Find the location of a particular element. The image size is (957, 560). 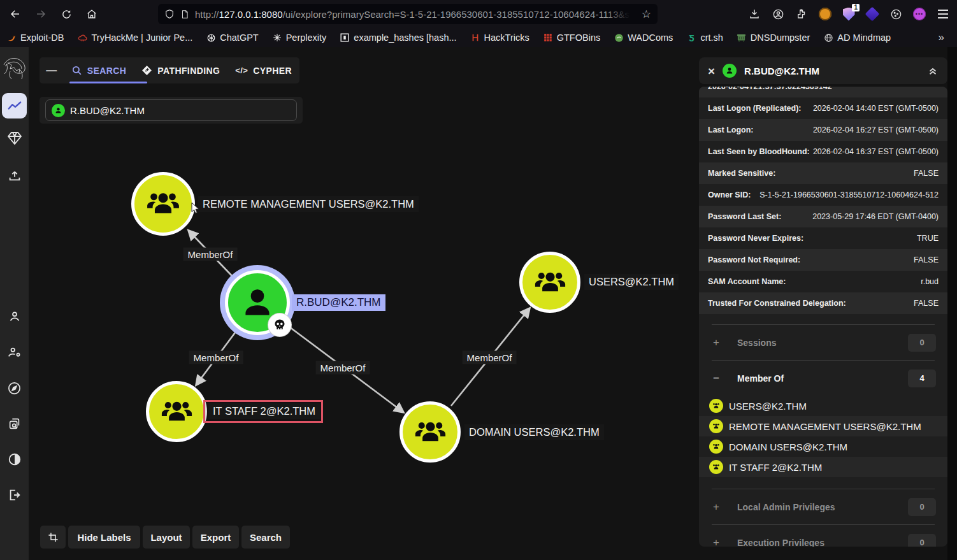

section-execution-privileges: + Execution Privileges 0 is located at coordinates (823, 536).